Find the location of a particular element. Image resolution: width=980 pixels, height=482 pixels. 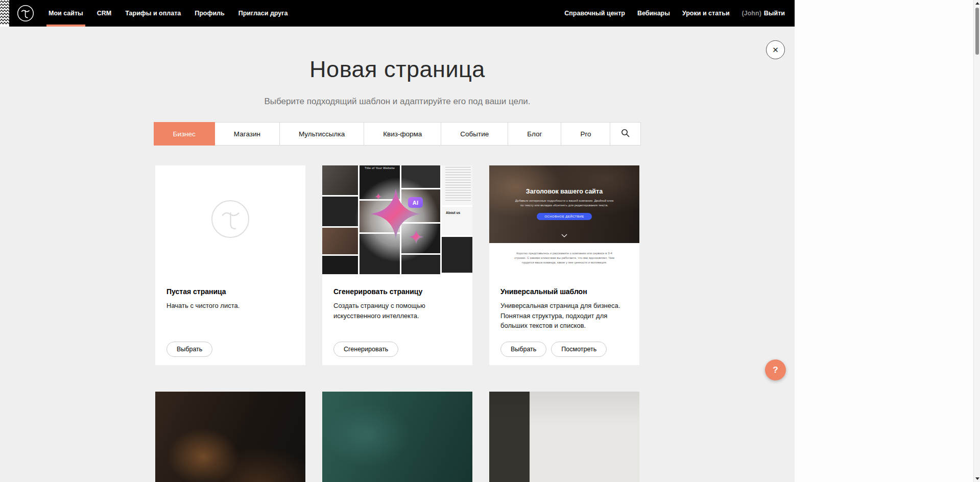

help-button: ? is located at coordinates (775, 370).